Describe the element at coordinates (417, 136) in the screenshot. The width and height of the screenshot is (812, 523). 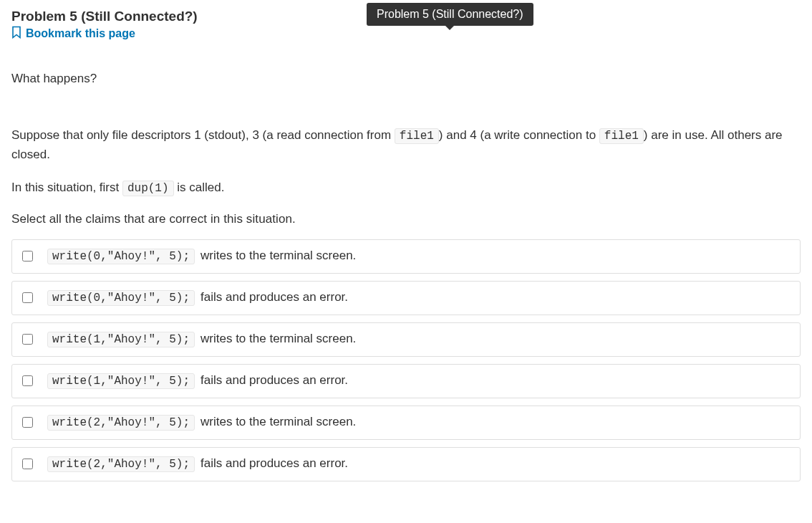
I see `code-file1-a: file1` at that location.